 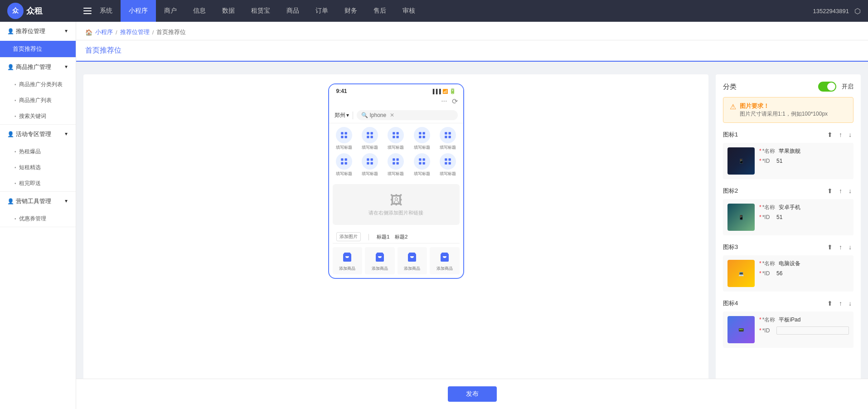 What do you see at coordinates (89, 33) in the screenshot?
I see `home-icon: 🏠` at bounding box center [89, 33].